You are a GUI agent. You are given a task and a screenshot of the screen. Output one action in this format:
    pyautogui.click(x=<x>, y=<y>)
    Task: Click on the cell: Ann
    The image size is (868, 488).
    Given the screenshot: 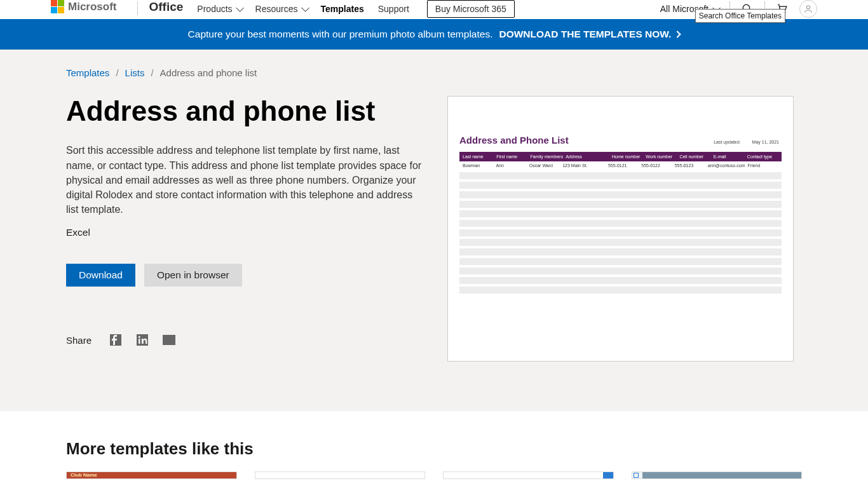 What is the action you would take?
    pyautogui.click(x=511, y=165)
    